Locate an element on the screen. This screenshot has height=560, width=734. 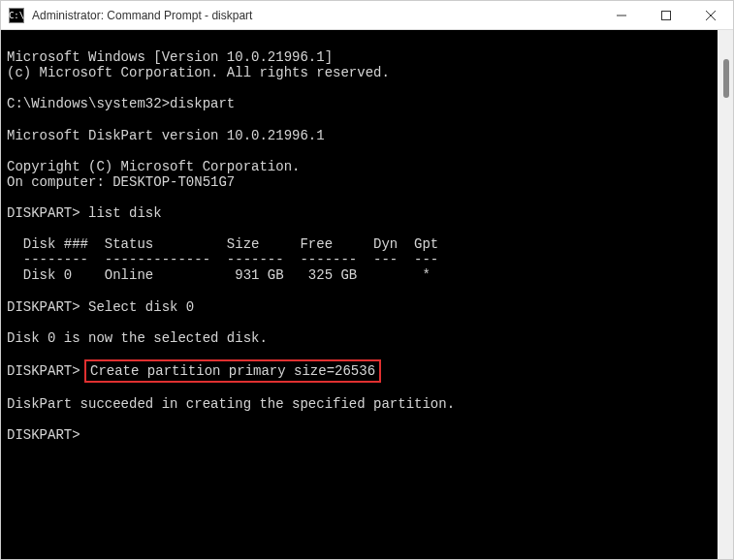
terminal-line: Disk ### Status Size Free Dyn Gpt is located at coordinates (223, 244).